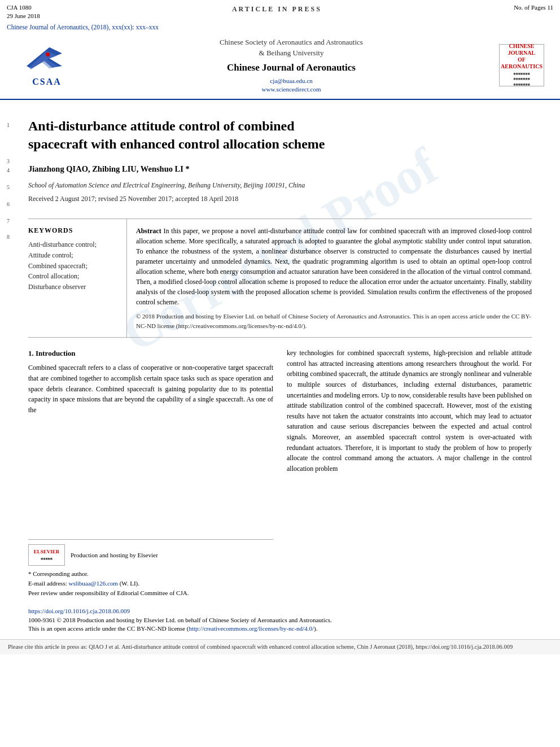  Describe the element at coordinates (277, 9) in the screenshot. I see `article-in-press: ARTICLE IN PRESS` at that location.